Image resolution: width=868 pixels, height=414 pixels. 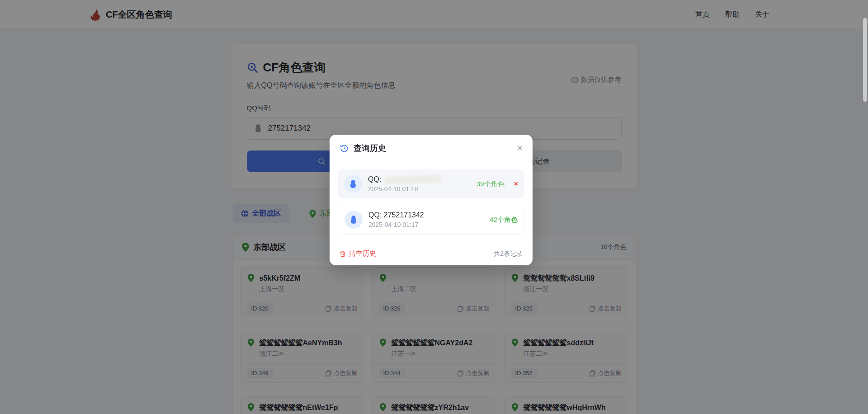 I want to click on modal-title: 查询历史, so click(x=370, y=148).